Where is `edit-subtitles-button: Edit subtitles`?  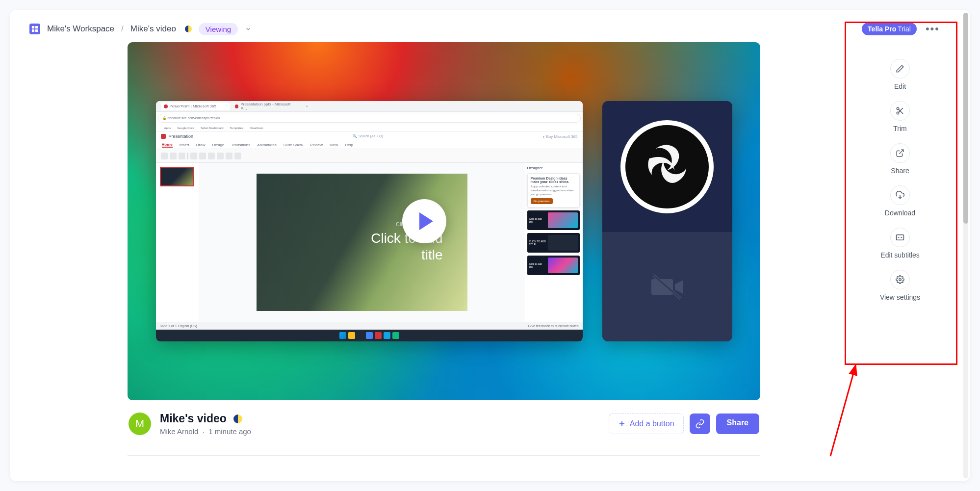
edit-subtitles-button: Edit subtitles is located at coordinates (900, 243).